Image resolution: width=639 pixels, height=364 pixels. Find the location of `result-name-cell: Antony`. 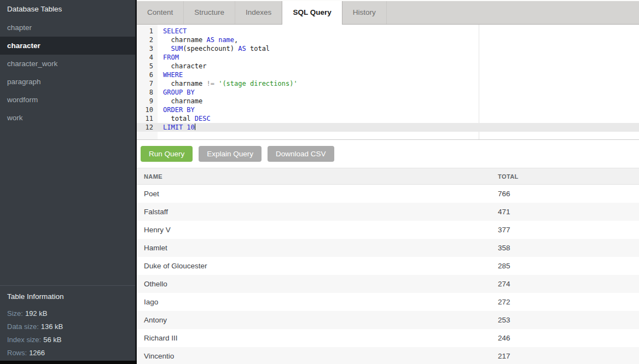

result-name-cell: Antony is located at coordinates (314, 320).